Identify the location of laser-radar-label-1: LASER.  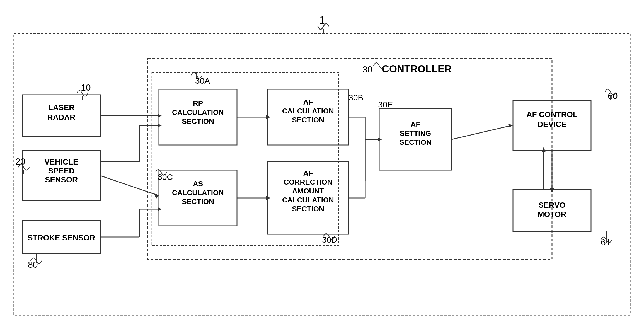
(61, 108).